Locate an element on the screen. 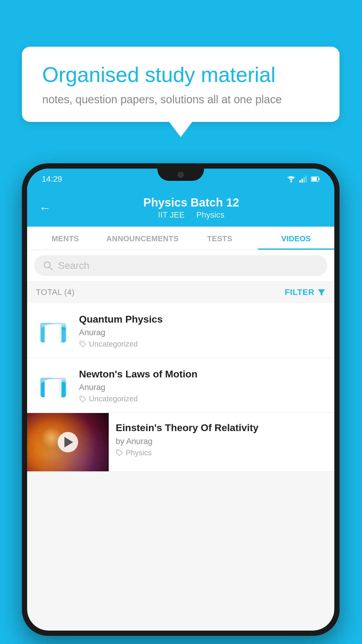  tab-ments: MENTS is located at coordinates (65, 238).